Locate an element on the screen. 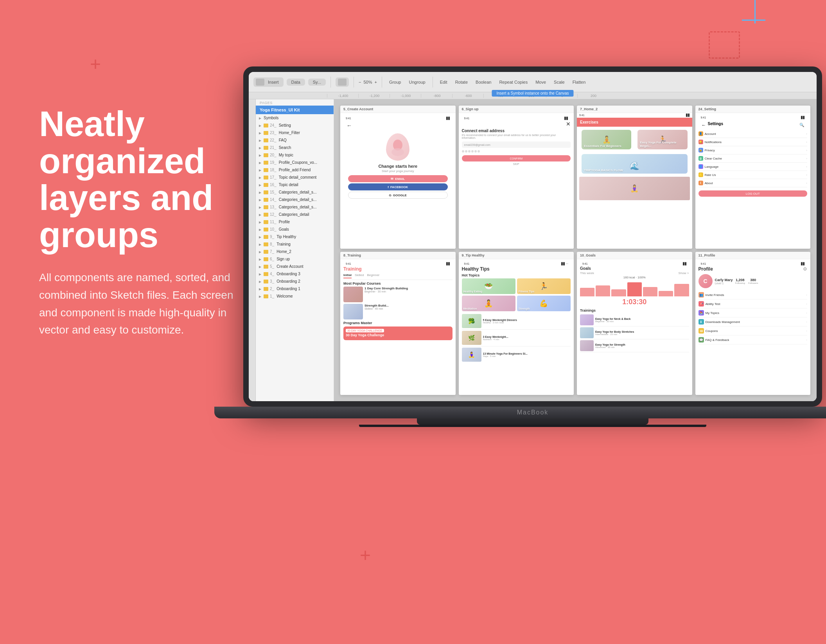  profile-menu-invite: 👥 Invite Friends › is located at coordinates (753, 295).